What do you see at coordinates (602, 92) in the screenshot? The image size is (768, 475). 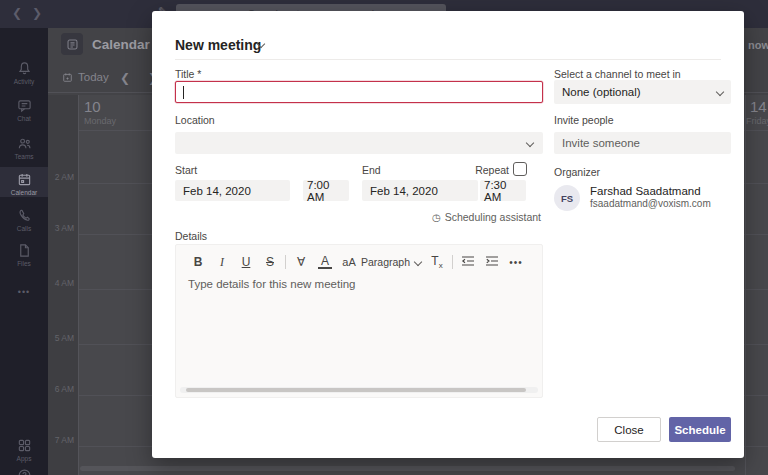 I see `channel-value: None (optional)` at bounding box center [602, 92].